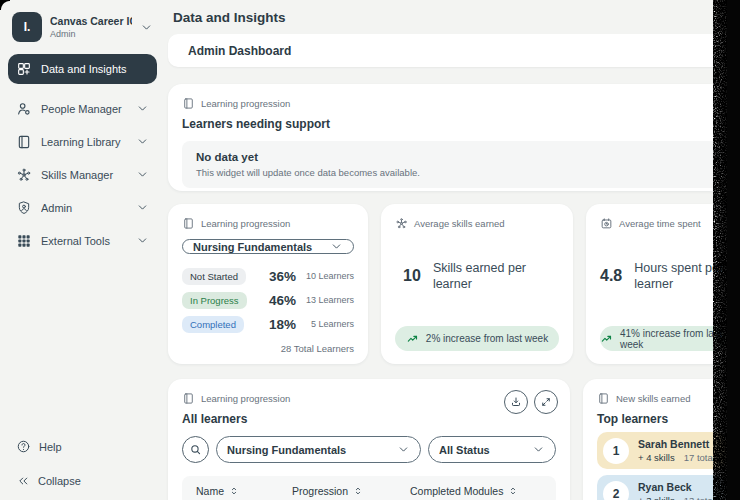 The width and height of the screenshot is (740, 500). I want to click on progression-stats: Not Started 36% 10 Learners In Progress …, so click(268, 309).